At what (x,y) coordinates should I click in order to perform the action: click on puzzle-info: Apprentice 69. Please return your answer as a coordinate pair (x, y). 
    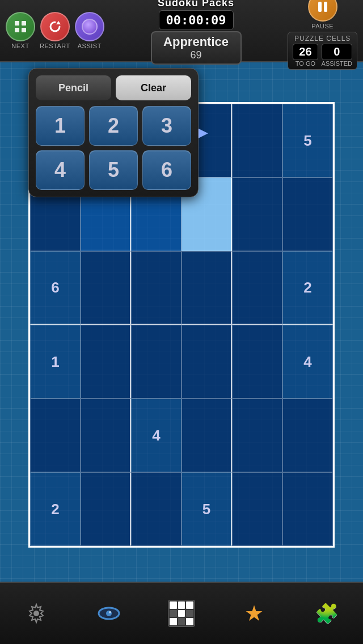
    Looking at the image, I should click on (196, 48).